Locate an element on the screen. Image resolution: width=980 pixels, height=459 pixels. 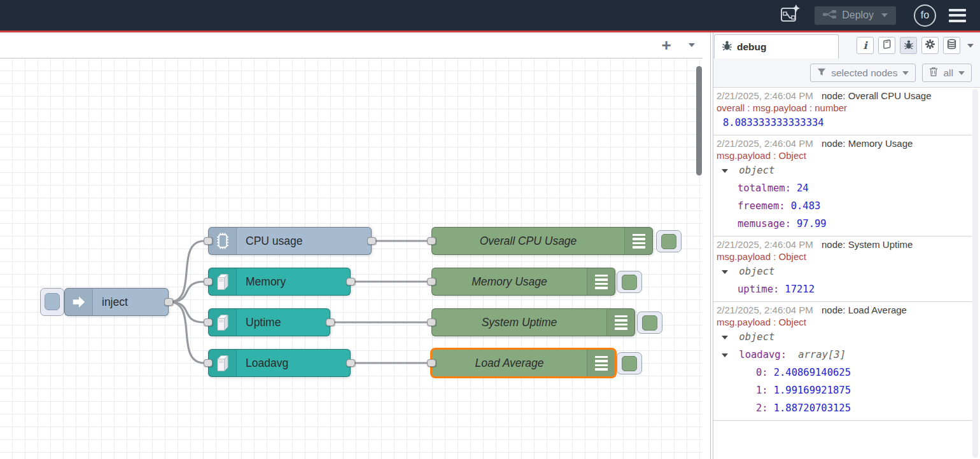
debug-message: 2/21/2025, 2:46:04 PM node: Overall CPU … is located at coordinates (843, 112).